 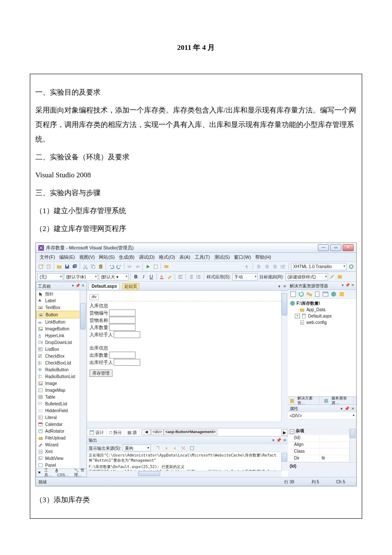 I want to click on sol-properties-icon, so click(x=293, y=294).